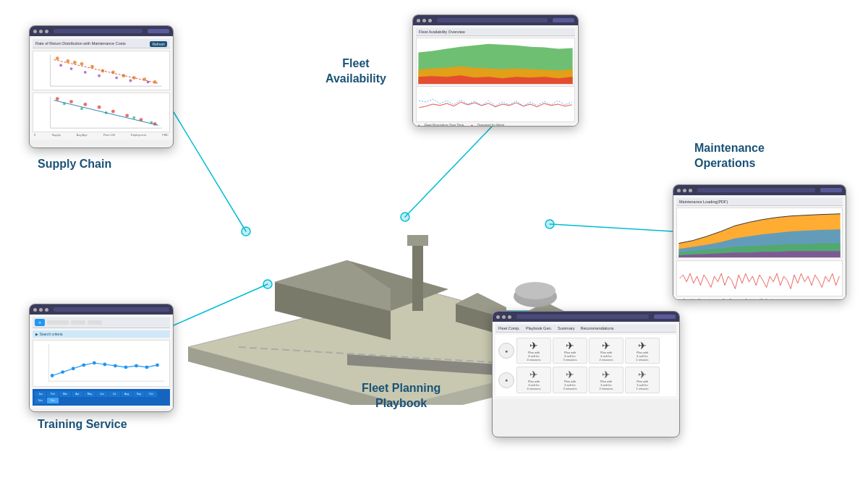 The height and width of the screenshot is (496, 868). I want to click on fleet-planning-content: Fleet Comp.Playbook Gen.SummaryRecommend…, so click(586, 360).